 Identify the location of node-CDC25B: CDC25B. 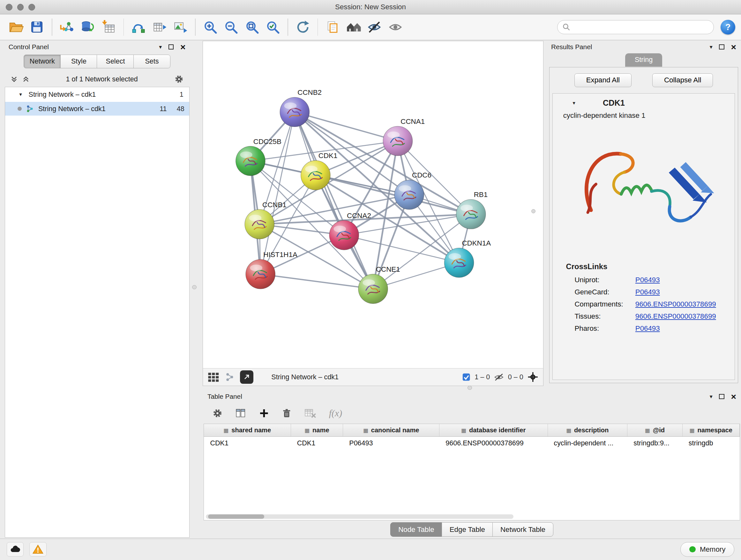
(259, 157).